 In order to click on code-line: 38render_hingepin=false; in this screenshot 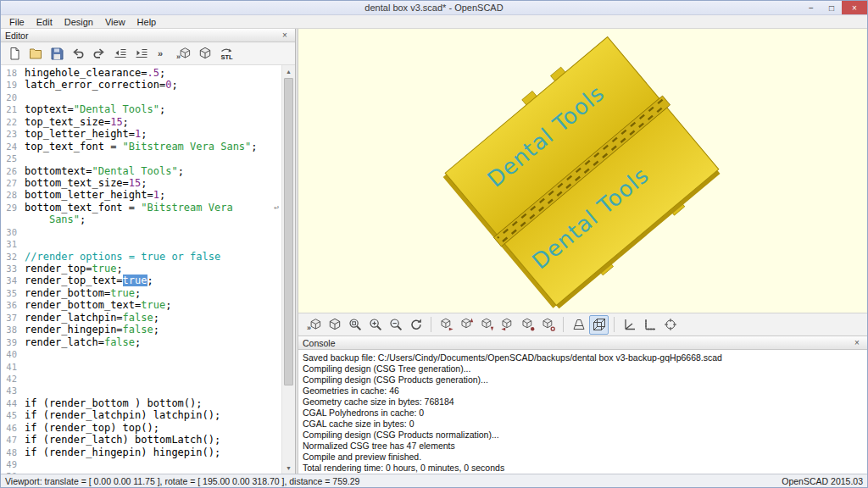, I will do `click(141, 330)`.